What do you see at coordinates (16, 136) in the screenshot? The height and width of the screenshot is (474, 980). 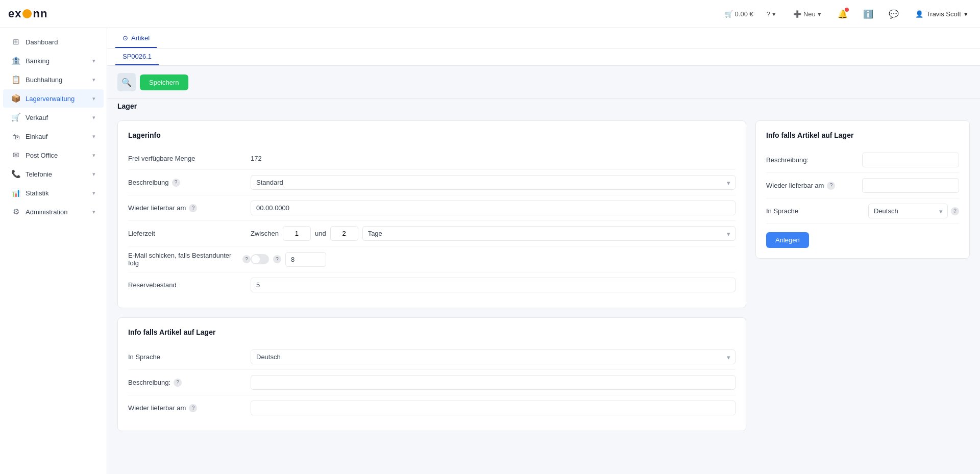 I see `einkauf-icon: 🛍` at bounding box center [16, 136].